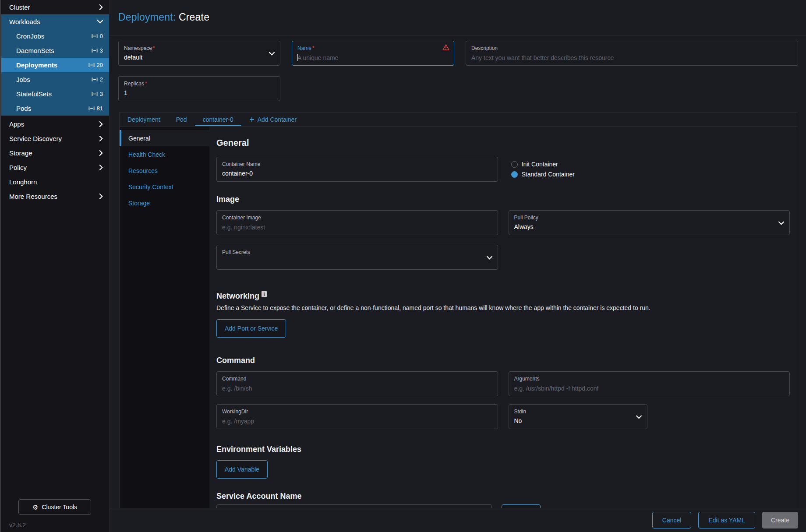 This screenshot has height=532, width=806. Describe the element at coordinates (35, 507) in the screenshot. I see `gear-icon: ⚙` at that location.